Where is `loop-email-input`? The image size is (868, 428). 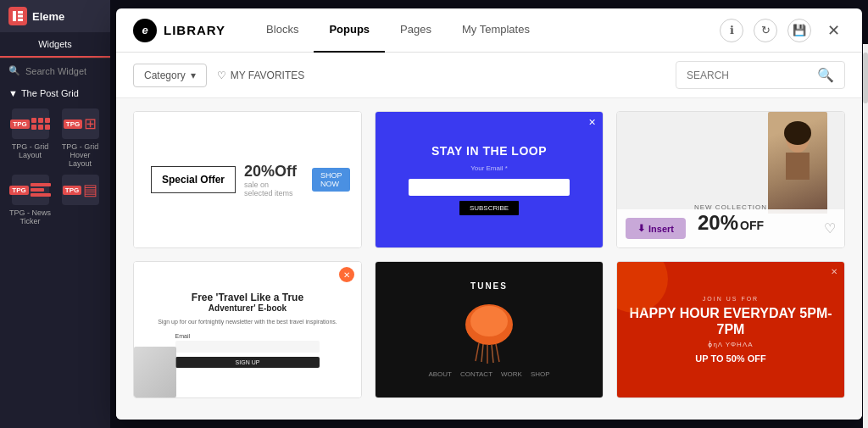
loop-email-input is located at coordinates (489, 187).